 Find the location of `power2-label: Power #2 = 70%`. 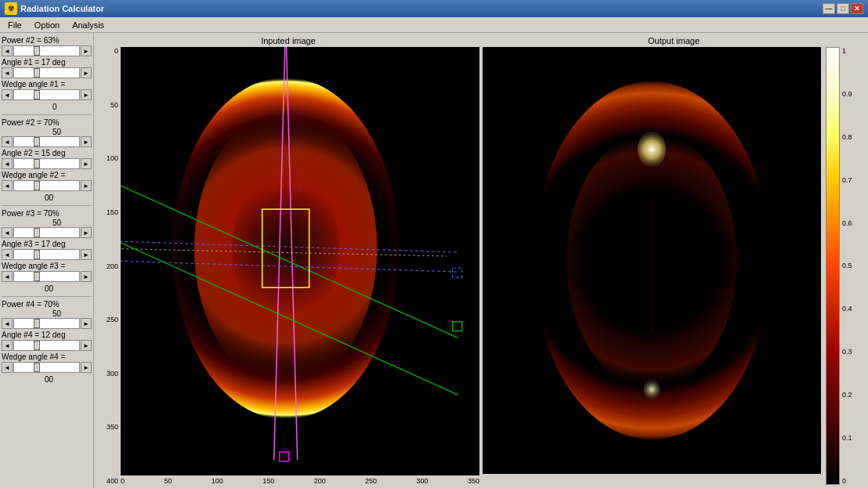

power2-label: Power #2 = 70% is located at coordinates (47, 122).